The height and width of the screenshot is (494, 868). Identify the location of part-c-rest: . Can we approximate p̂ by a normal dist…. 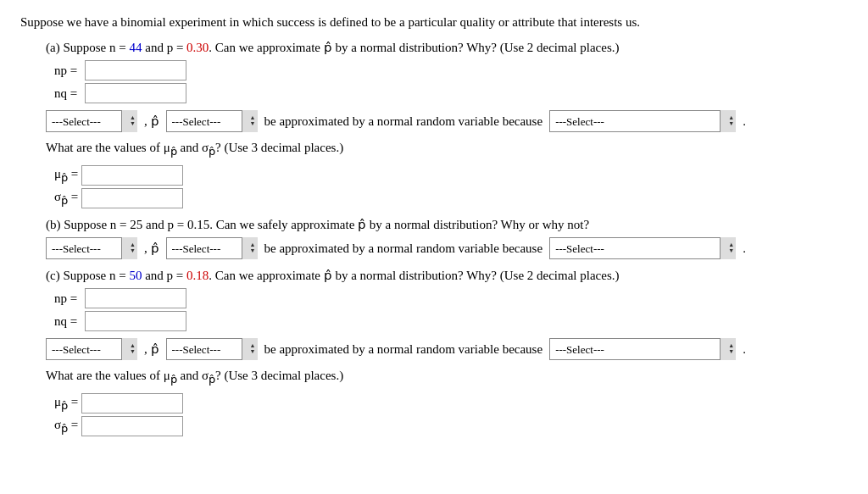
(414, 275).